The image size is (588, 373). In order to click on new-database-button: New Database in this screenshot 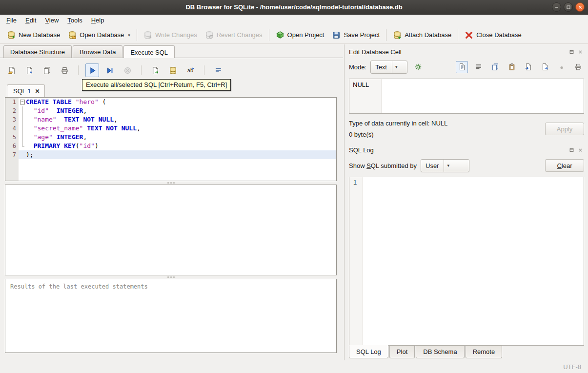, I will do `click(33, 35)`.